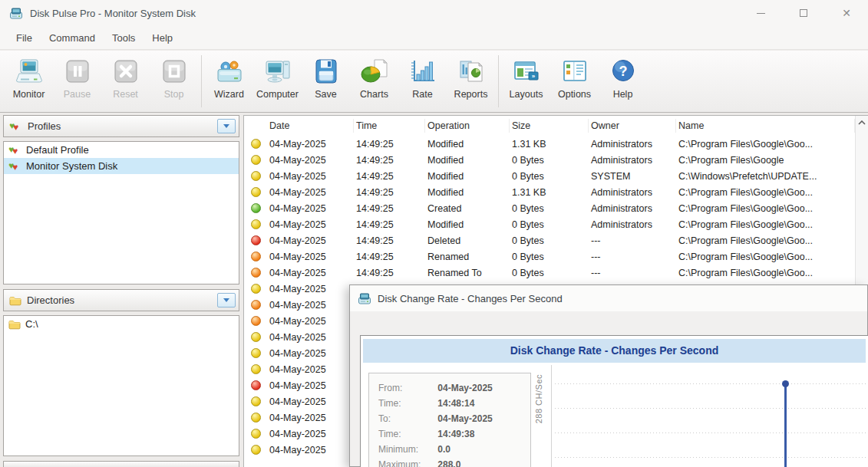 The image size is (868, 467). I want to click on scroll-up-icon, so click(862, 123).